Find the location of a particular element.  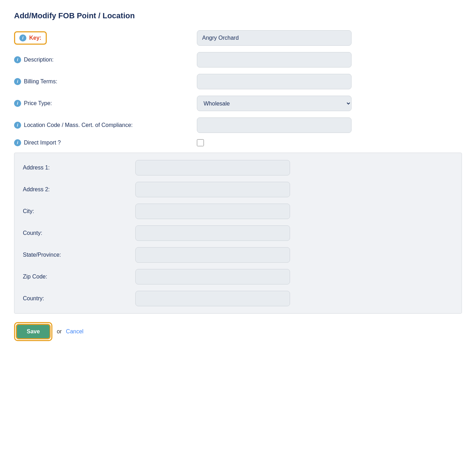

or-text: or is located at coordinates (59, 332).